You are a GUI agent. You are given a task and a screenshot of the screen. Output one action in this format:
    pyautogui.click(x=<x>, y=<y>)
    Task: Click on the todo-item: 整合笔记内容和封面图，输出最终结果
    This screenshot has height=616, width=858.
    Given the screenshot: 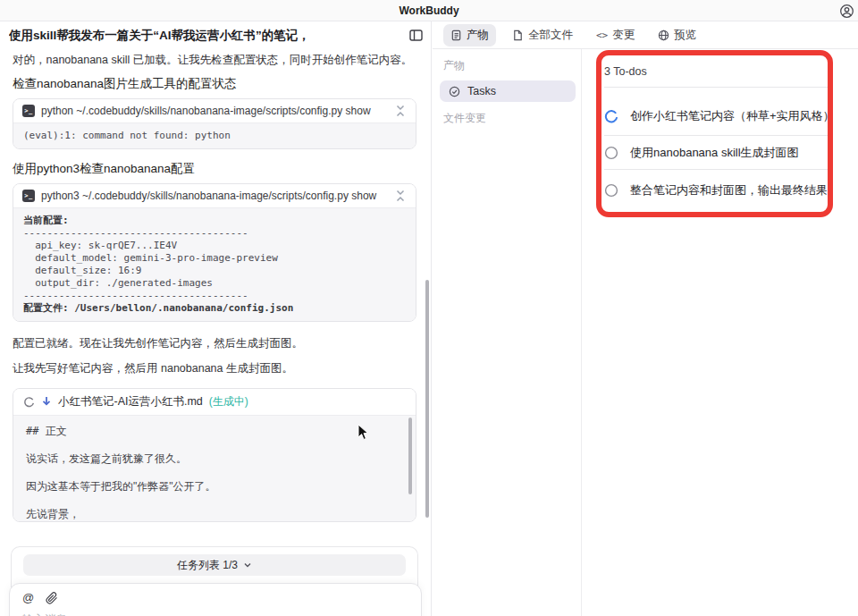 What is the action you would take?
    pyautogui.click(x=716, y=190)
    